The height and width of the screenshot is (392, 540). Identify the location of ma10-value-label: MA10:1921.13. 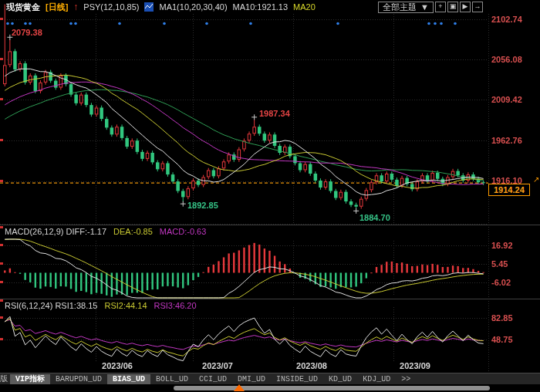
(261, 7).